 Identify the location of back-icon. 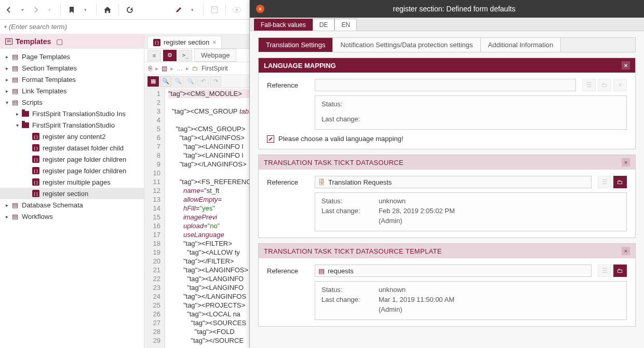
(9, 10).